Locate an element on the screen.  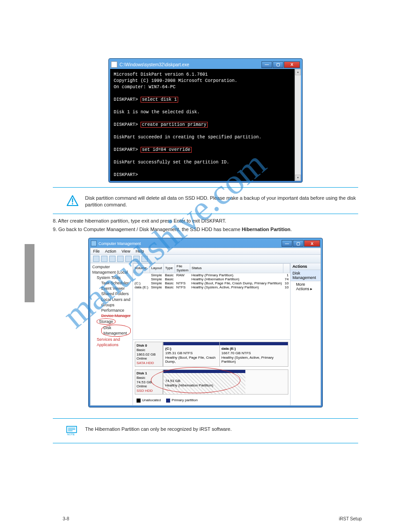
note-icon: NOTE is located at coordinates (73, 432).